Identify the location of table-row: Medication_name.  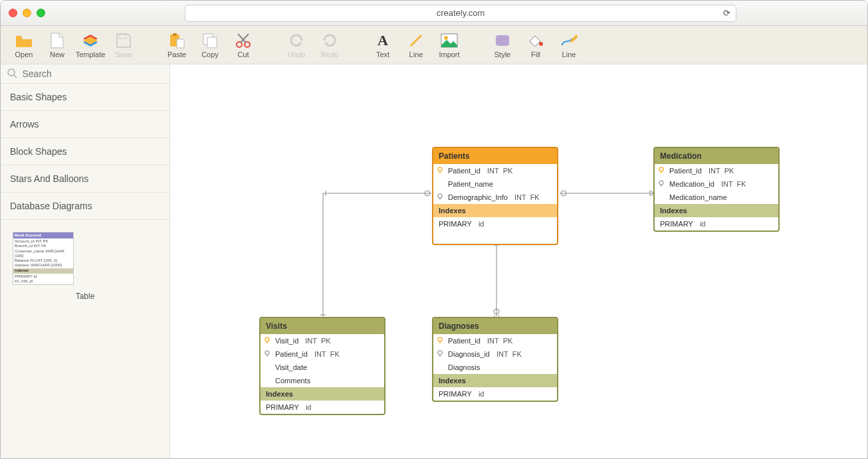
(716, 197).